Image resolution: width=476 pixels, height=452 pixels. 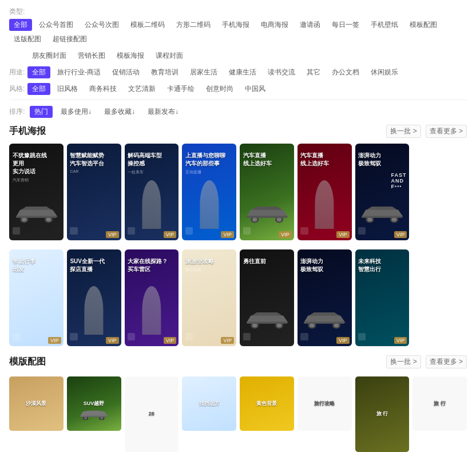 What do you see at coordinates (403, 362) in the screenshot?
I see `config-next-btn: 换一批 >` at bounding box center [403, 362].